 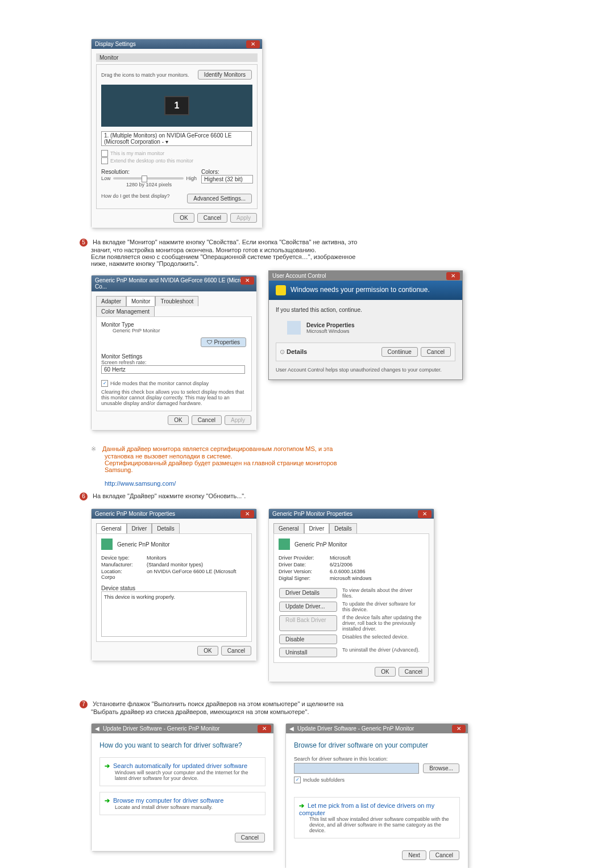 What do you see at coordinates (383, 607) in the screenshot?
I see `update-driver-desc: To update the driver software for this d…` at bounding box center [383, 607].